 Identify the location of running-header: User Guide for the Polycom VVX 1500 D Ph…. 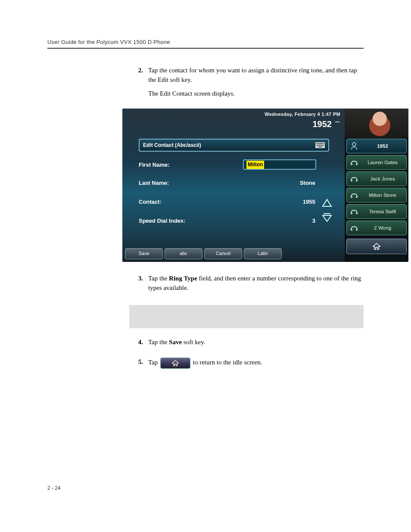
(206, 42).